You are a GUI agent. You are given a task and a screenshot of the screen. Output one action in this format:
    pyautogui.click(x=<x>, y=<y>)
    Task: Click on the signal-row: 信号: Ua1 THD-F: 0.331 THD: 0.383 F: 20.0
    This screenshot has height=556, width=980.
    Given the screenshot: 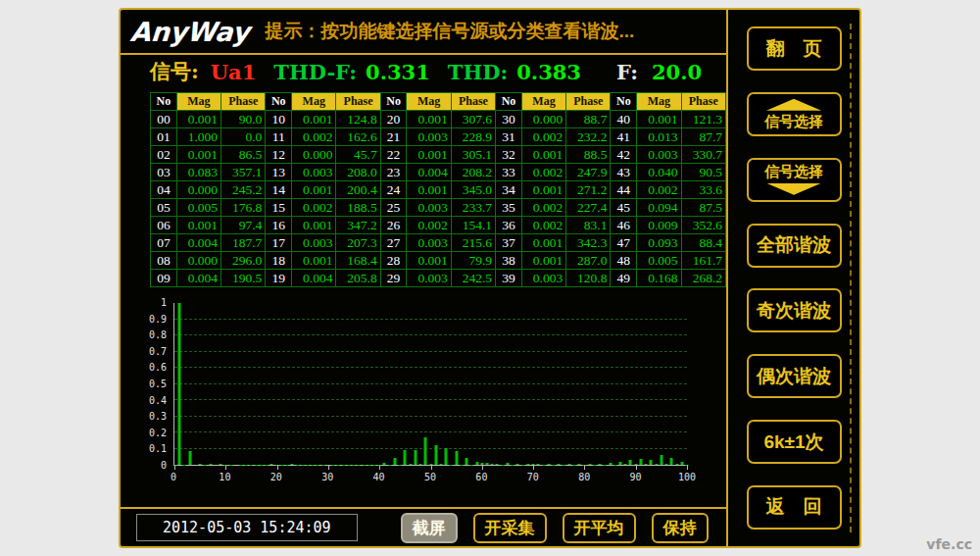 What is the action you would take?
    pyautogui.click(x=423, y=72)
    